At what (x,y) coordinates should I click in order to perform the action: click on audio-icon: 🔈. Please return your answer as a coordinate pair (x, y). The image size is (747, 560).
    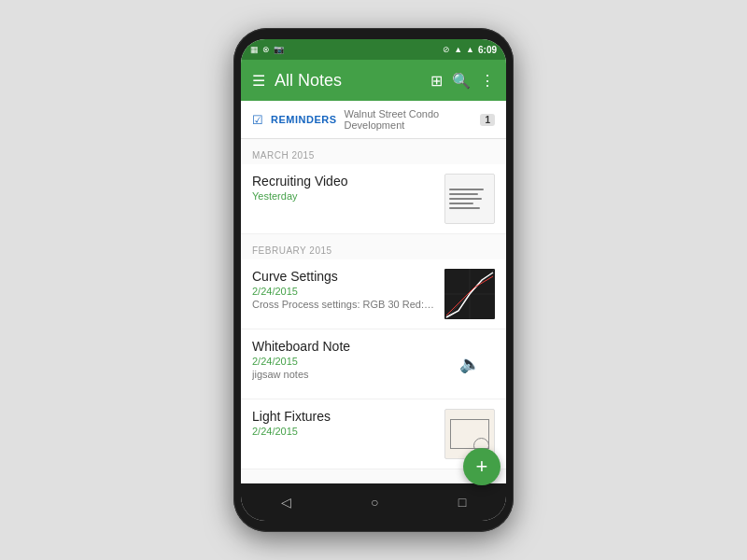
    Looking at the image, I should click on (470, 364).